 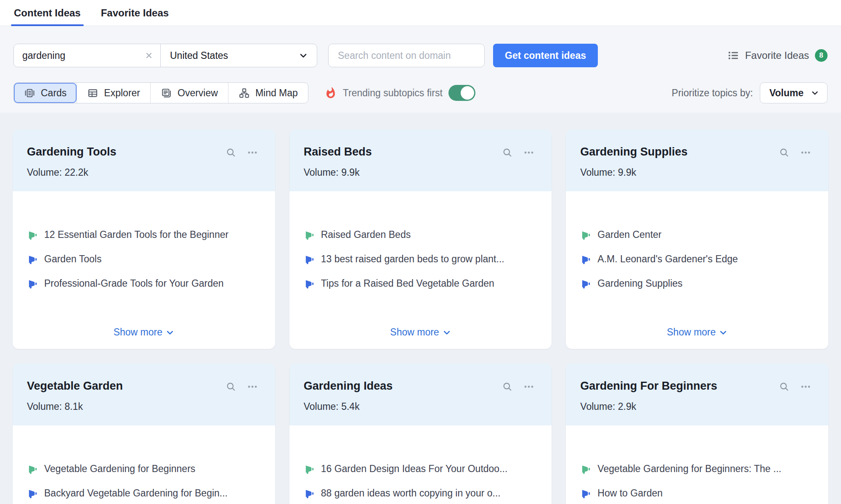 What do you see at coordinates (189, 93) in the screenshot?
I see `view-tab-overview: Overview` at bounding box center [189, 93].